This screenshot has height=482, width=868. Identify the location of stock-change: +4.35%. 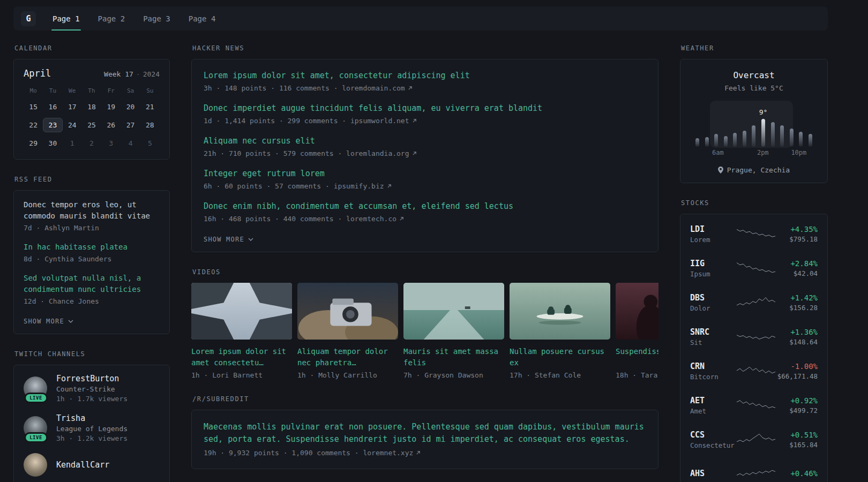
(797, 229).